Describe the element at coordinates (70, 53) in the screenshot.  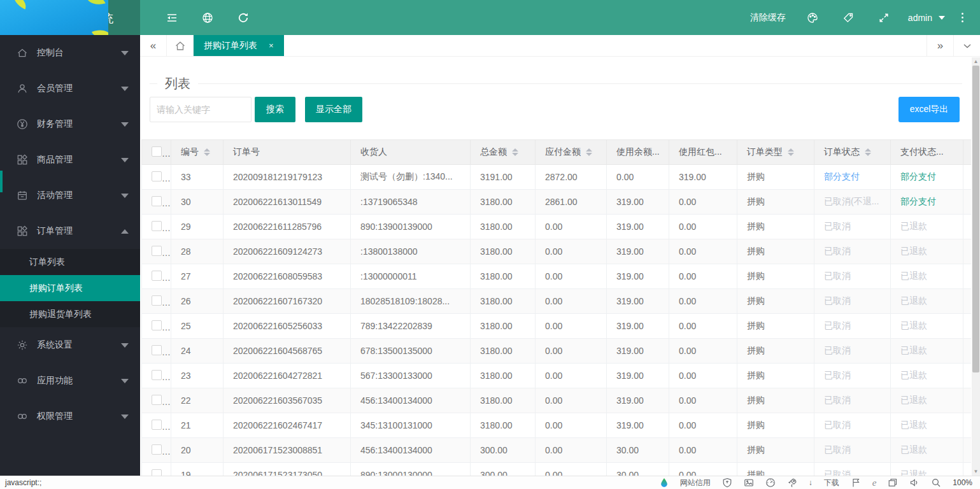
I see `sidebar-item-控制台: 控制台` at that location.